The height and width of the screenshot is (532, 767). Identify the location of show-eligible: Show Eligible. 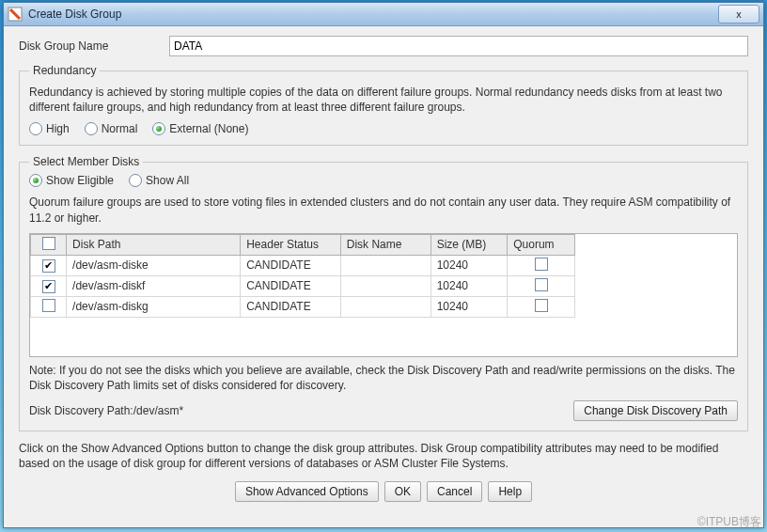
(71, 180).